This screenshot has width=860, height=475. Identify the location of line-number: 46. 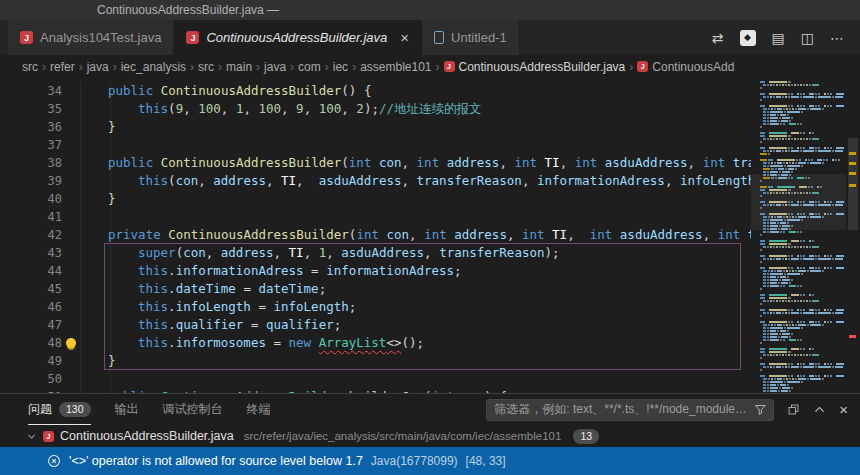
(31, 307).